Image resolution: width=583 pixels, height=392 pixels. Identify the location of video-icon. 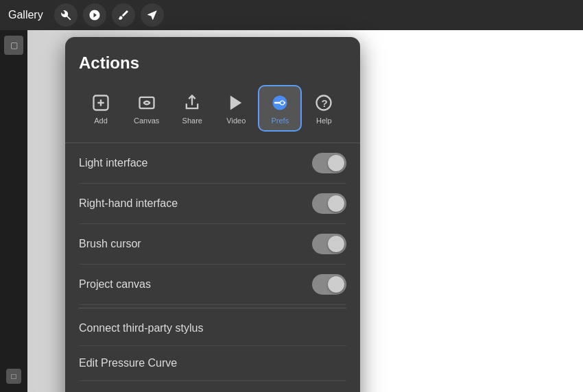
(236, 103).